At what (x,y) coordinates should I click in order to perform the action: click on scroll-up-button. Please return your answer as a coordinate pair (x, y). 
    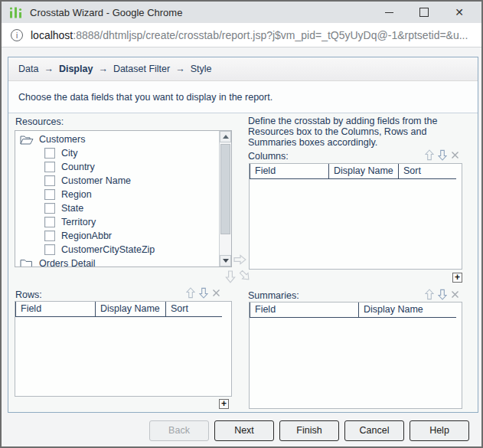
    Looking at the image, I should click on (225, 136).